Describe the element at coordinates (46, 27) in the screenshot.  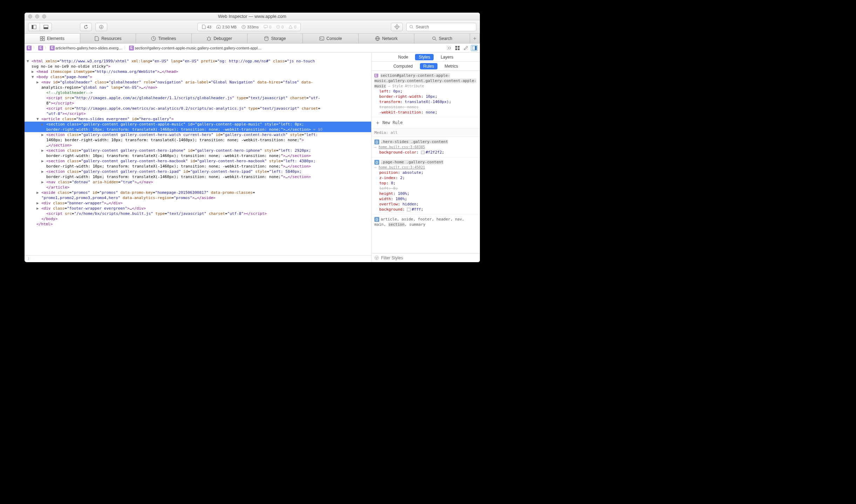
I see `dock-bottom-button` at that location.